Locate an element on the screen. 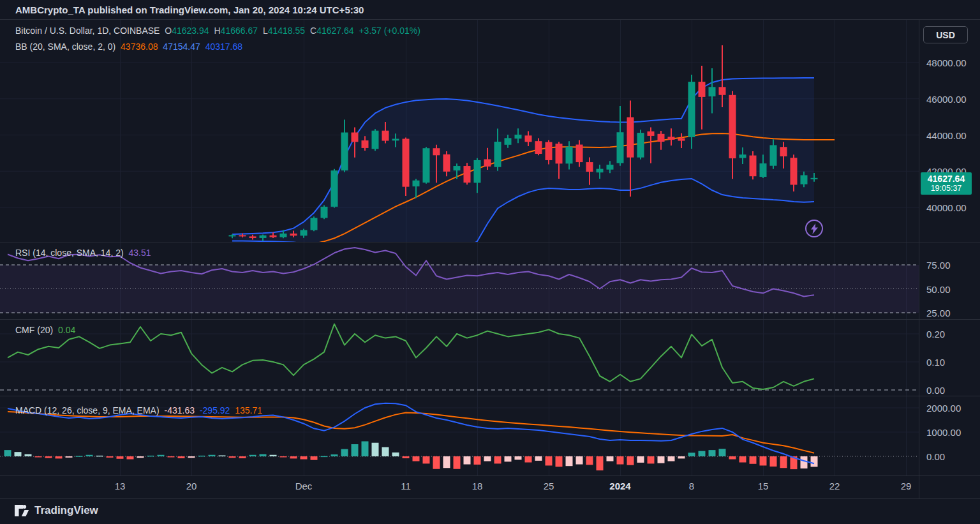 Image resolution: width=980 pixels, height=524 pixels. macd-title: MACD (12, 26, close, 9, EMA, EMA) is located at coordinates (87, 410).